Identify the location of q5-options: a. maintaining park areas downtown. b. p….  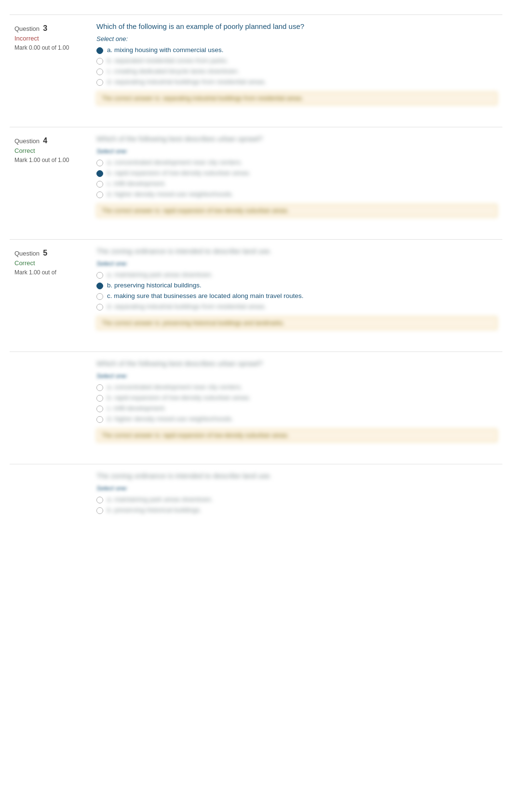
(297, 291).